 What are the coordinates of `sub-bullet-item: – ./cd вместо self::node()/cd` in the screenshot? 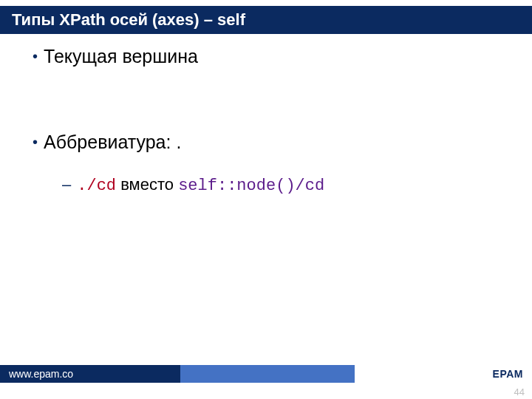 It's located at (281, 185).